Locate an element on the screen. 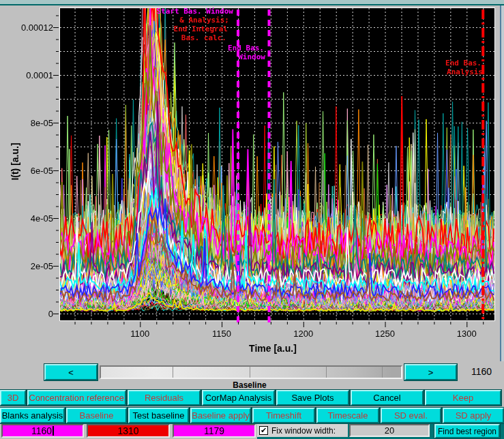  x-tick-label: 1250 is located at coordinates (385, 334).